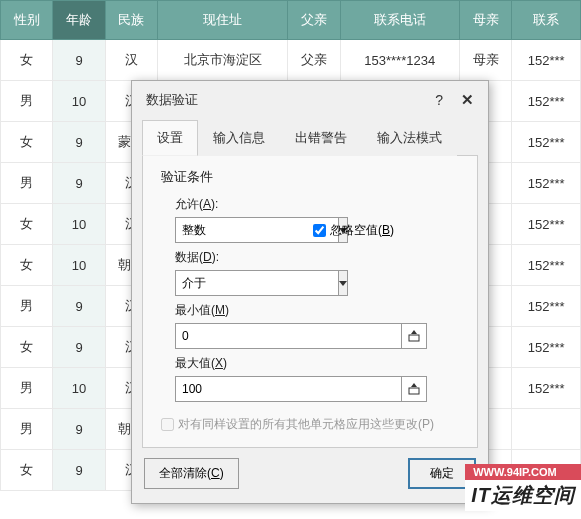 This screenshot has width=581, height=519. Describe the element at coordinates (310, 424) in the screenshot. I see `apply-all-checkbox-label: 对有同样设置的所有其他单元格应用这些更改(P)` at that location.